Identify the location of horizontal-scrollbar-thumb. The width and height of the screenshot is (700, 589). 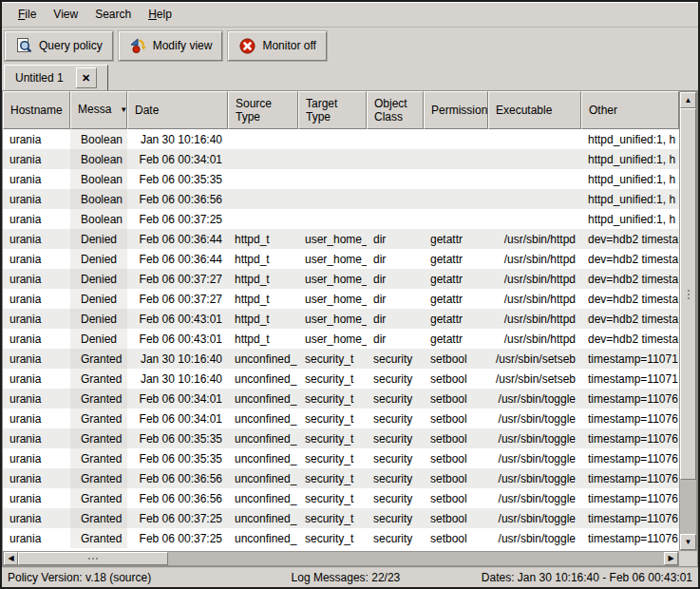
(93, 559).